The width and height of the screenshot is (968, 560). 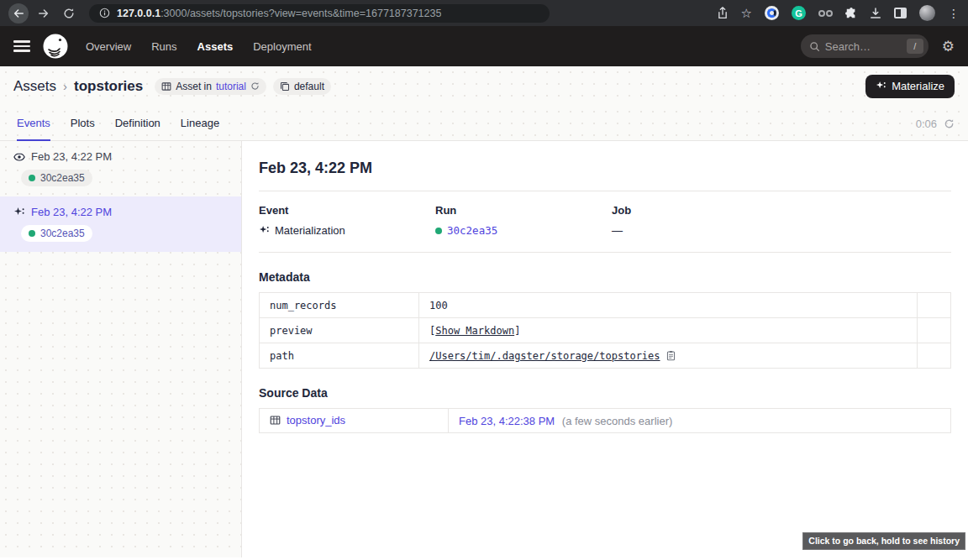 What do you see at coordinates (34, 129) in the screenshot?
I see `tab-events: Events` at bounding box center [34, 129].